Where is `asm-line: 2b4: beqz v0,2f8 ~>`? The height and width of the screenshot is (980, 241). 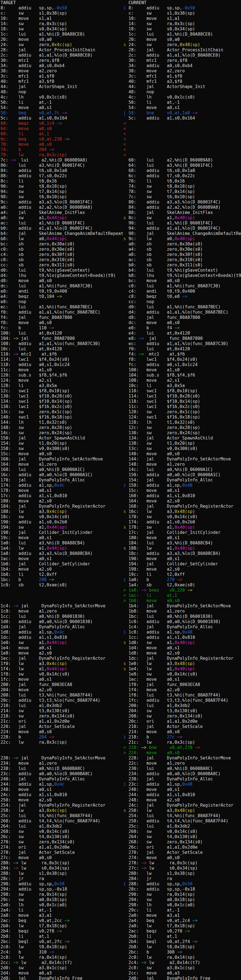
asm-line: 2b4: beqz v0,2f8 ~> is located at coordinates (62, 931).